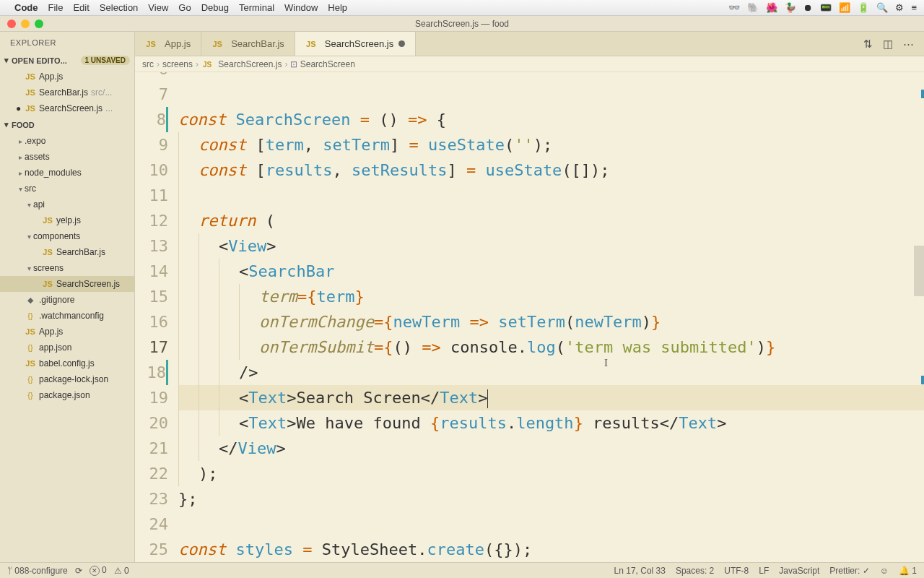  I want to click on editor-tab: JSApp.js, so click(168, 43).